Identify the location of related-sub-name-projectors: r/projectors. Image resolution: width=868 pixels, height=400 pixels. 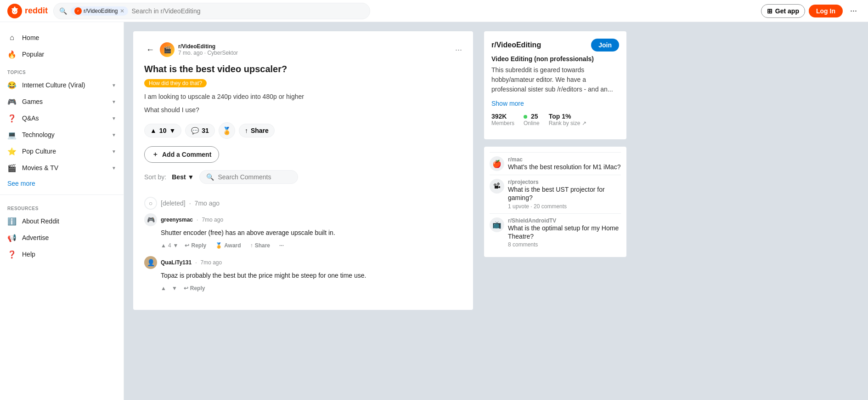
(564, 182).